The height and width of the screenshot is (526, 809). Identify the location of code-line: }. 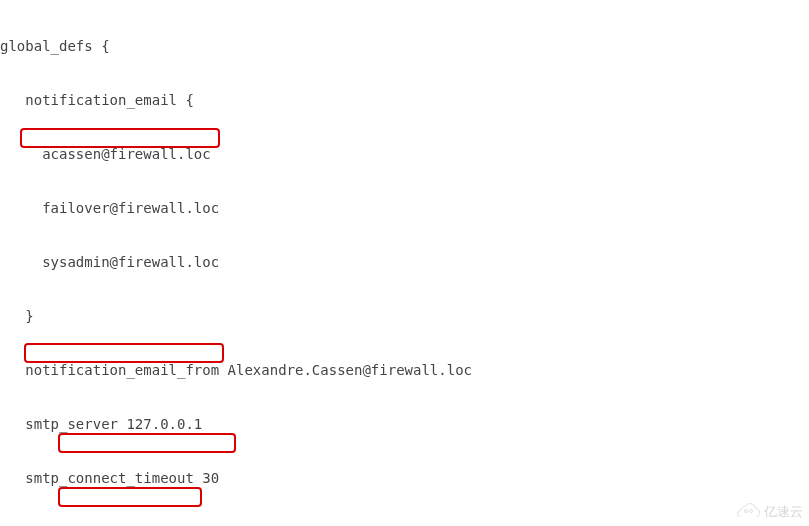
(404, 316).